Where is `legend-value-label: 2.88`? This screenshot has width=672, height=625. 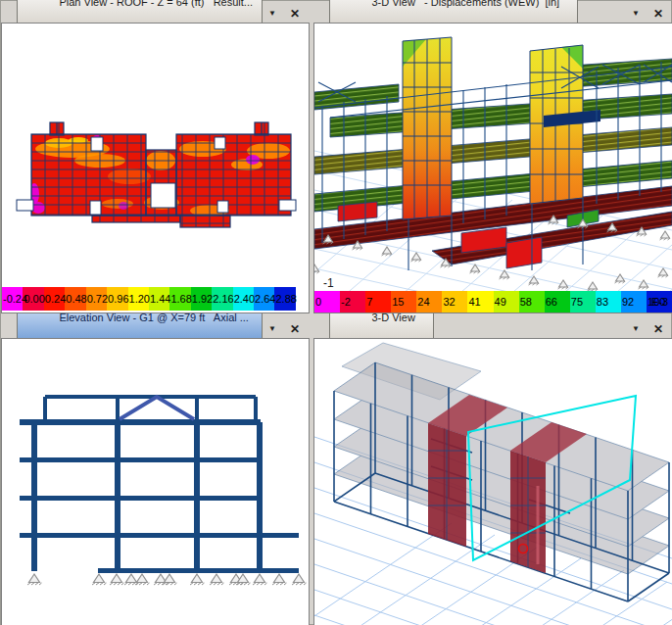 legend-value-label: 2.88 is located at coordinates (286, 299).